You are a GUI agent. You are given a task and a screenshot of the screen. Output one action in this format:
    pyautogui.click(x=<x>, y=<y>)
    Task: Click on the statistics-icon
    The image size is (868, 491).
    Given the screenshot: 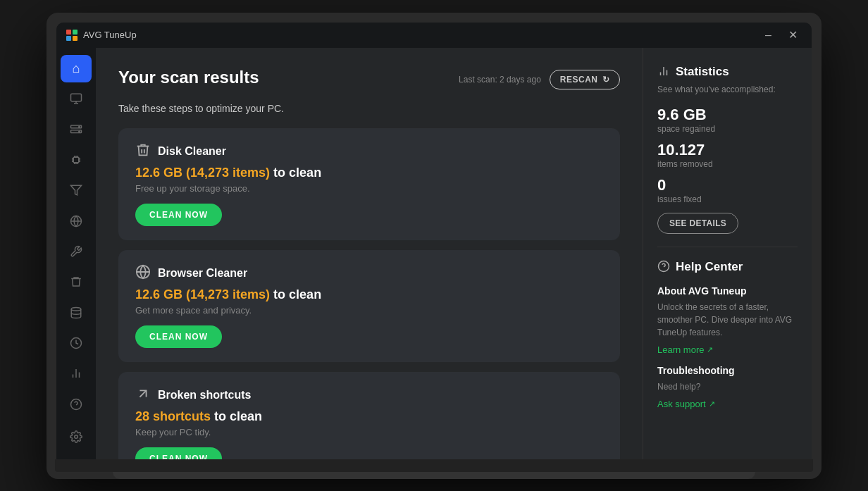 What is the action you would take?
    pyautogui.click(x=664, y=73)
    